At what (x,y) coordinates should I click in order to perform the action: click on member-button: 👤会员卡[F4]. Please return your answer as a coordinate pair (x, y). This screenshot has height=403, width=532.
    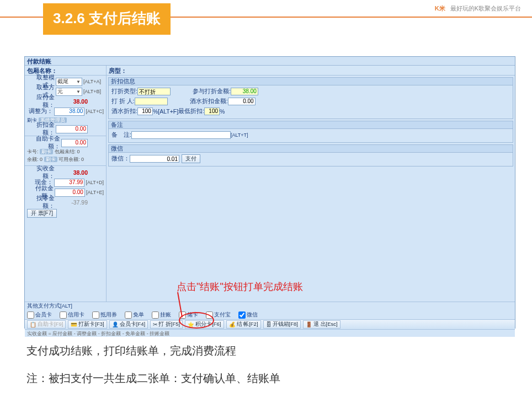
    Looking at the image, I should click on (129, 324).